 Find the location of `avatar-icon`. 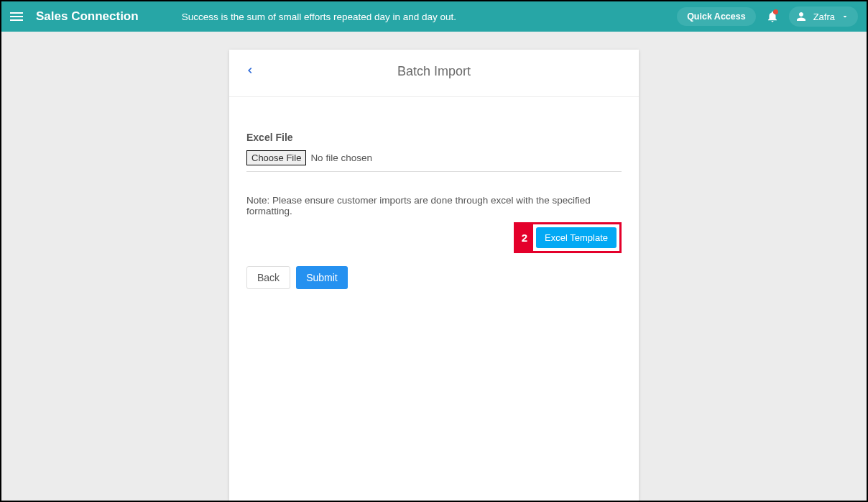

avatar-icon is located at coordinates (801, 17).